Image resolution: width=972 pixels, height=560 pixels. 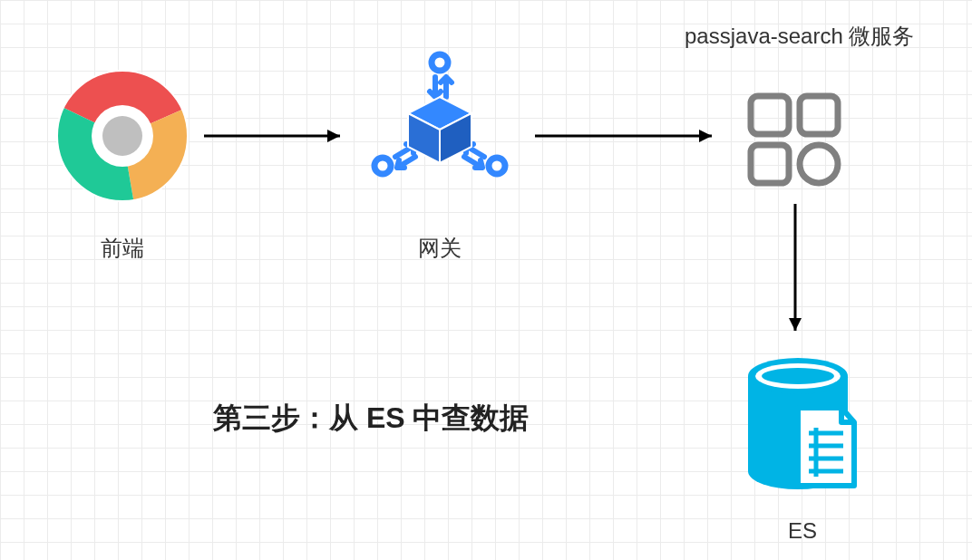 What do you see at coordinates (795, 276) in the screenshot?
I see `arrow-service-to-es` at bounding box center [795, 276].